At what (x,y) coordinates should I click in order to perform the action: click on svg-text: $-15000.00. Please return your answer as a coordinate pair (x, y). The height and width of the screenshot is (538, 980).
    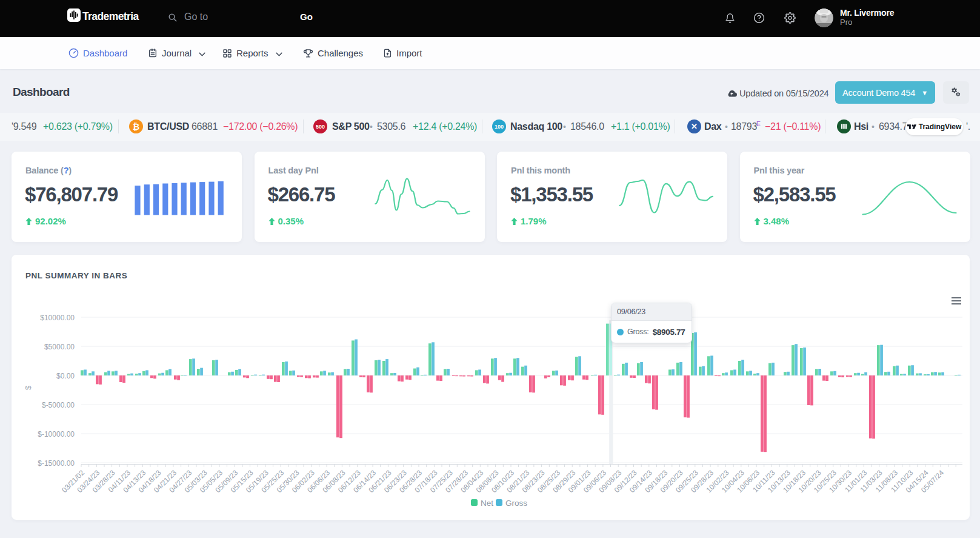
    Looking at the image, I should click on (56, 463).